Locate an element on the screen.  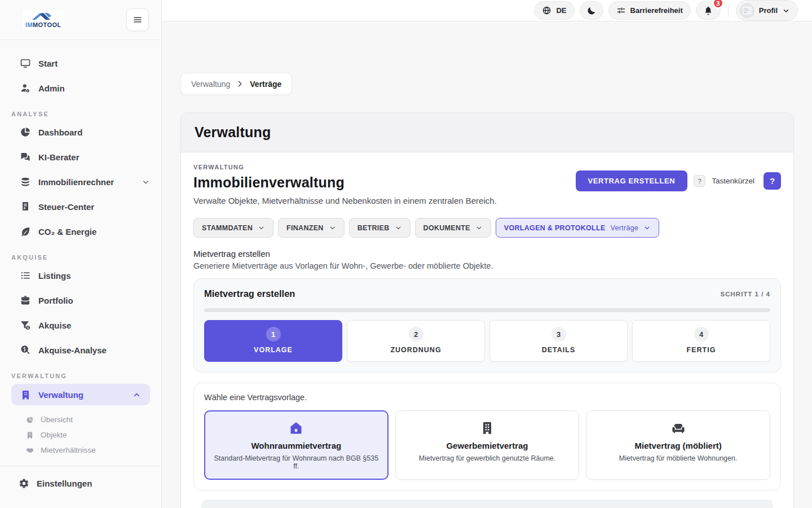
tab-betrieb: BETRIEB is located at coordinates (380, 228).